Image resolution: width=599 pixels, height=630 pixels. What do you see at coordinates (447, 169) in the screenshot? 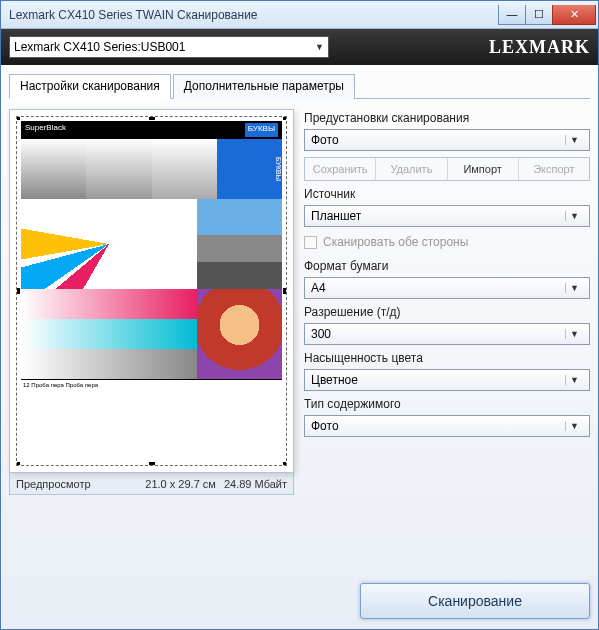
I see `preset-buttons: Сохранить Удалить Импорт Экспорт` at bounding box center [447, 169].